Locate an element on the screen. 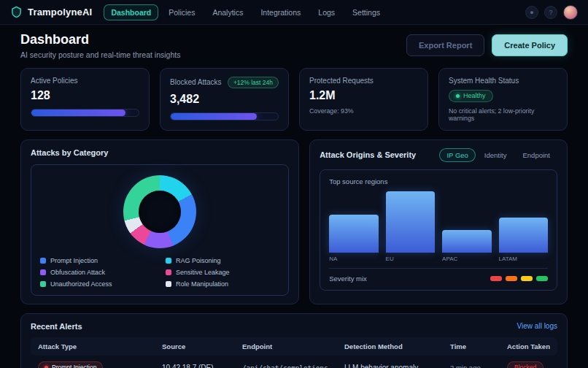 This screenshot has height=368, width=588. table-row: Prompt Injection 10.42.18.7 (DE) /api/ch… is located at coordinates (294, 362).